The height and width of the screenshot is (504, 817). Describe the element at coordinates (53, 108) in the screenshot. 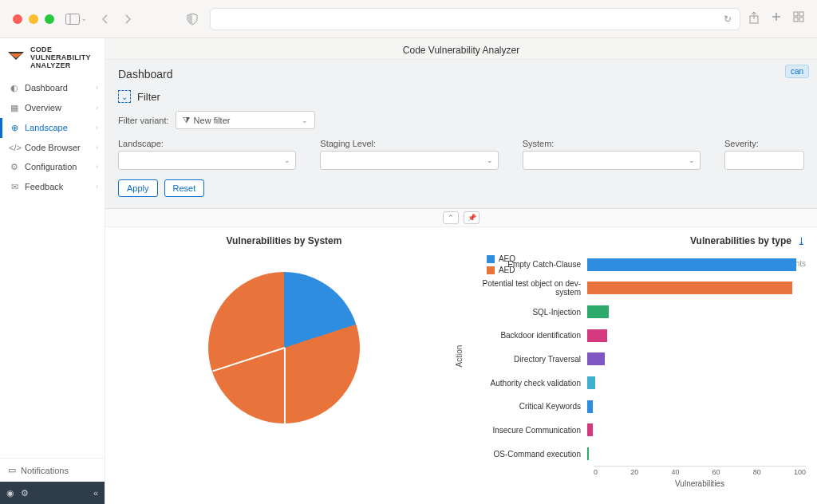

I see `sidebar-item-overview: ▦ Overview ›` at that location.